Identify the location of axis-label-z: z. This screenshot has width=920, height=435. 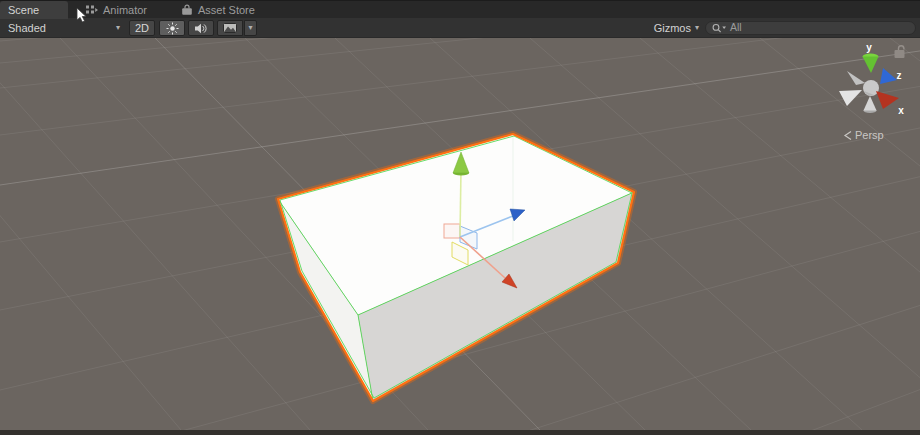
(900, 76).